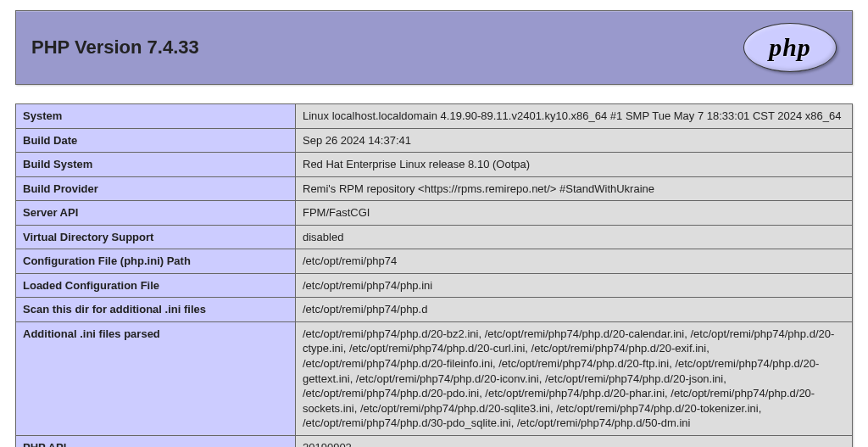 This screenshot has height=447, width=868. What do you see at coordinates (156, 188) in the screenshot?
I see `table-row-key: Build Provider` at bounding box center [156, 188].